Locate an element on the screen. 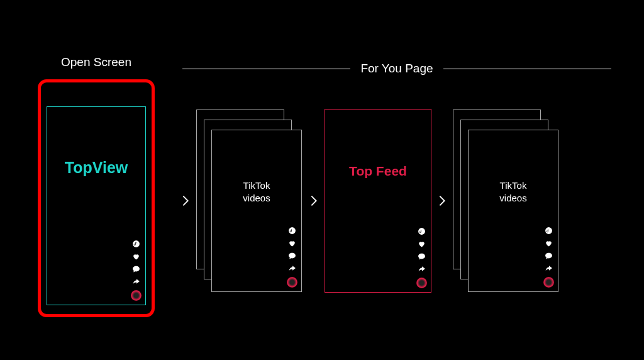 The width and height of the screenshot is (644, 360). open-screen-label: Open Screen is located at coordinates (96, 62).